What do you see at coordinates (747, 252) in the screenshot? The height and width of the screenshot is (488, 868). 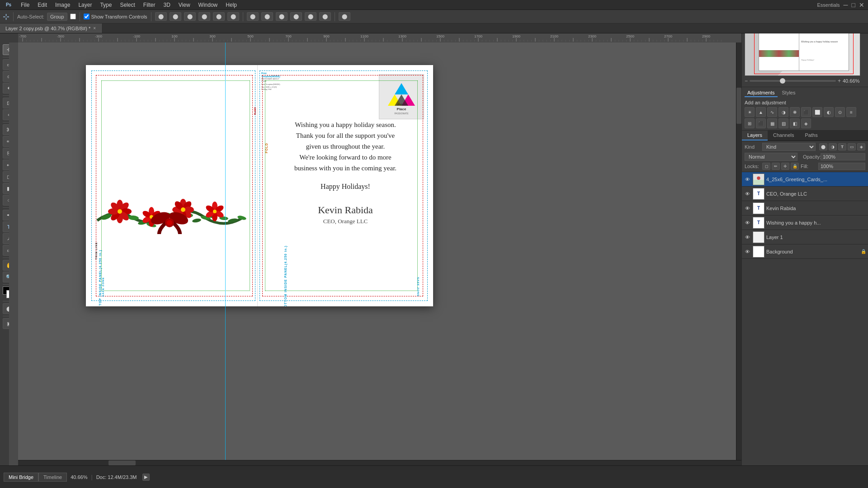 I see `layer-5-visibility: 👁` at bounding box center [747, 252].